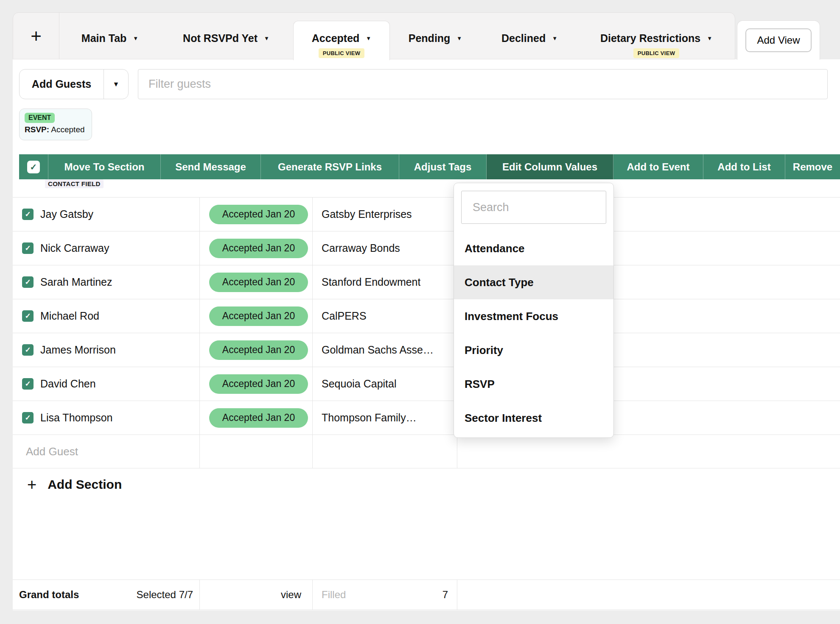 The image size is (840, 624). I want to click on guest-company: Stanford Endowment, so click(371, 282).